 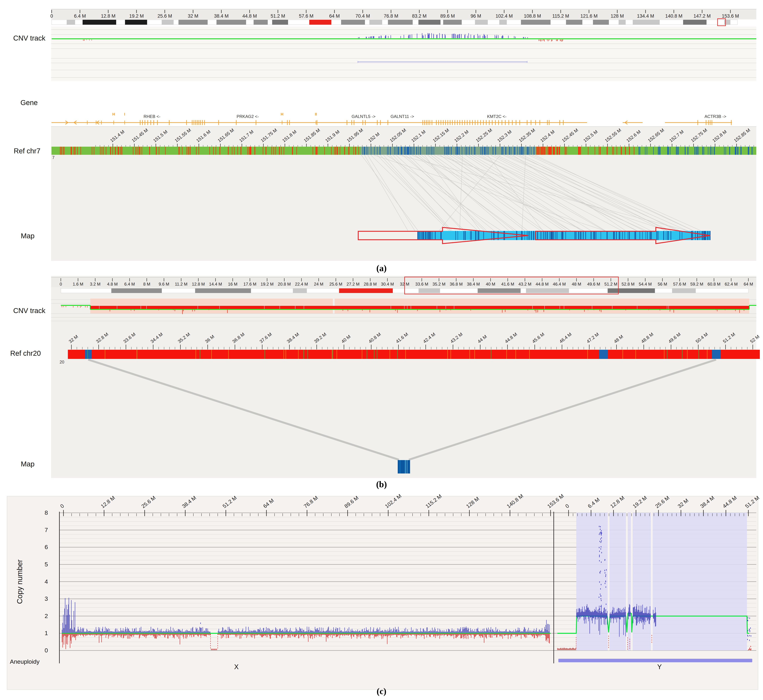 I want to click on track-label-ref-chr20: Ref chr20, so click(x=25, y=353).